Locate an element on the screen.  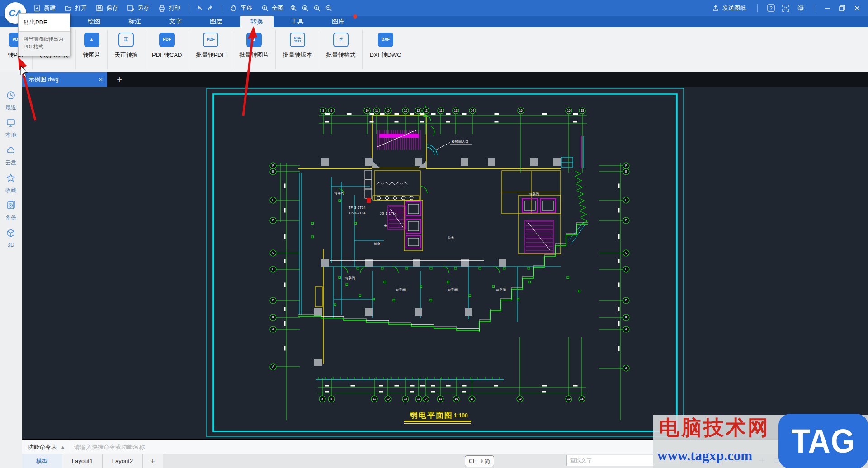
ribbon-button-批量转PDF: PDF批量转PDF is located at coordinates (211, 50).